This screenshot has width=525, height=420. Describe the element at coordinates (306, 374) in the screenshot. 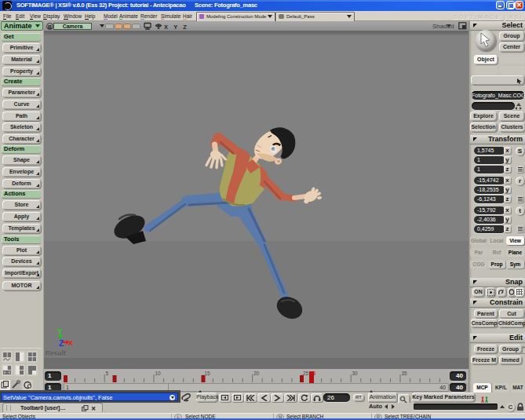

I see `svg-text: 25` at that location.